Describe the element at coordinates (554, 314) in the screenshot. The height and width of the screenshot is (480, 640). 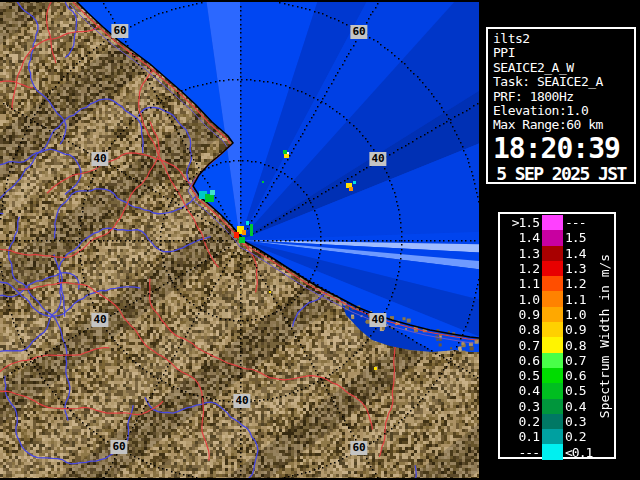
I see `legend-row: 0.91.0` at that location.